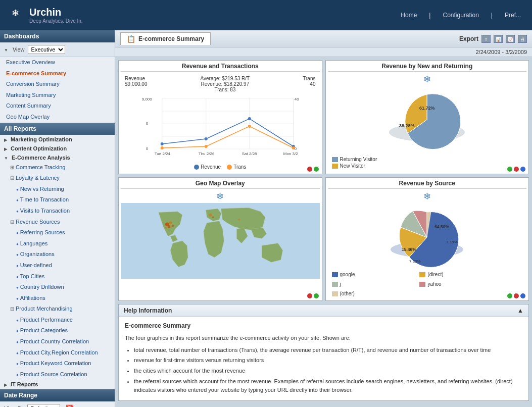 The height and width of the screenshot is (407, 532). Describe the element at coordinates (58, 95) in the screenshot. I see `sidebar-item-marketing-summary: Marketing Summary` at that location.